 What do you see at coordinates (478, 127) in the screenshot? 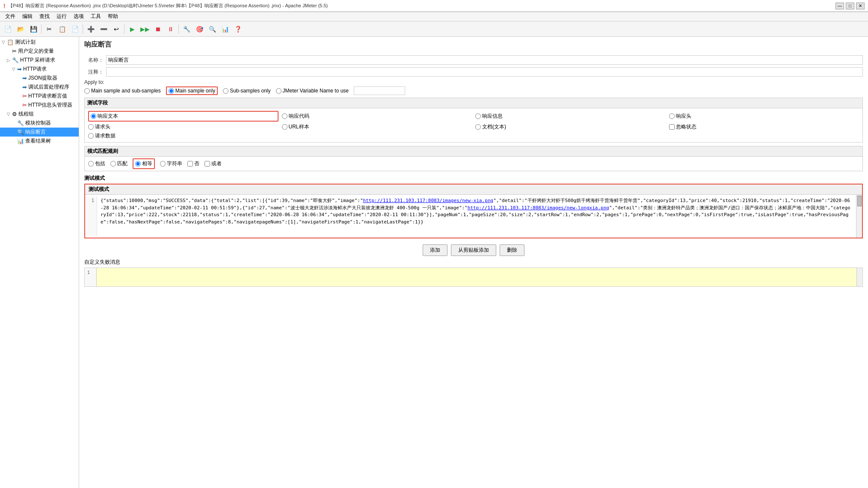
I see `radio-document-text` at bounding box center [478, 127].